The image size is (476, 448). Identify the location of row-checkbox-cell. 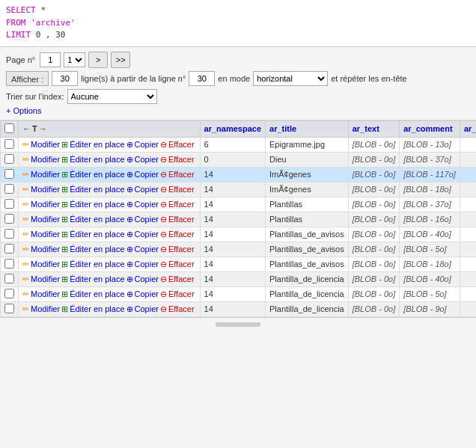
(10, 309).